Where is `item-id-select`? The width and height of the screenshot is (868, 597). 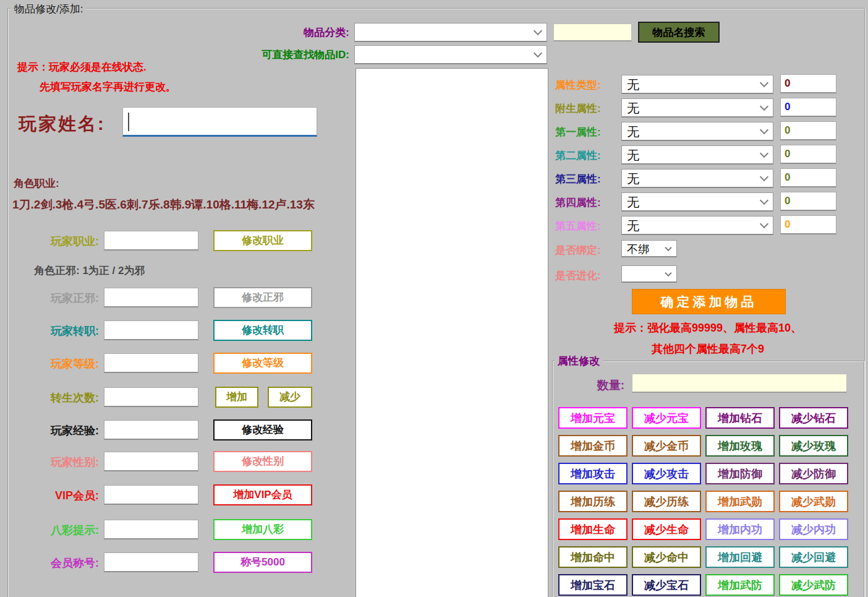 item-id-select is located at coordinates (451, 54).